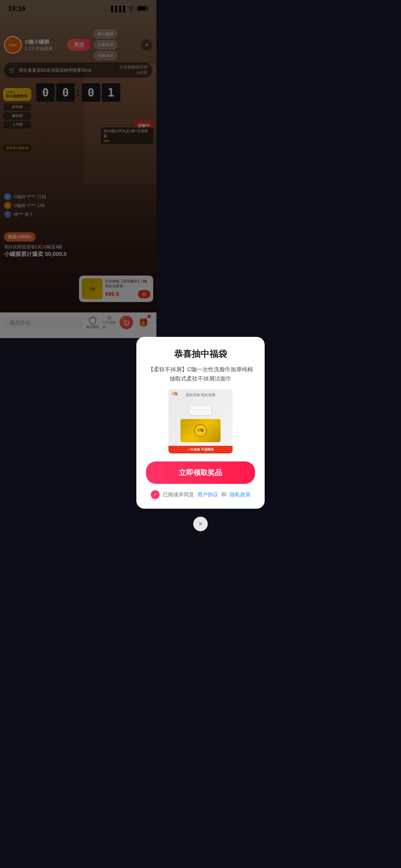 The width and height of the screenshot is (401, 868). What do you see at coordinates (117, 9) in the screenshot?
I see `signal-icon: ▐▐▐▐` at bounding box center [117, 9].